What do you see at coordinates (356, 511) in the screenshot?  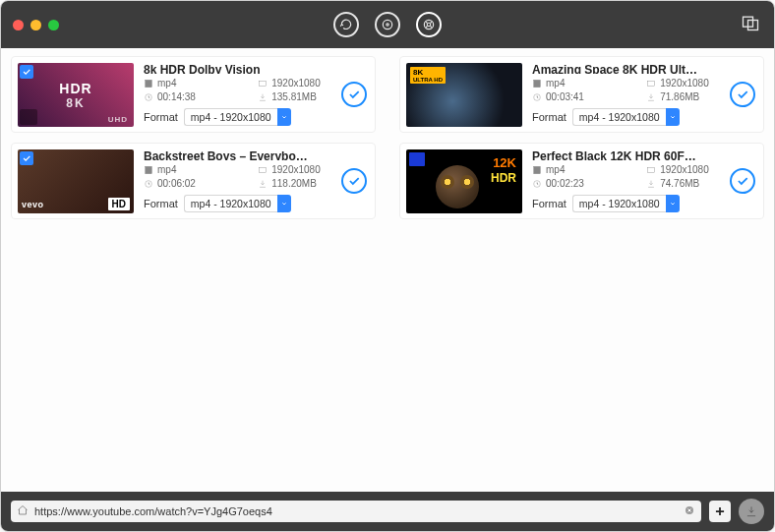 I see `url-input` at bounding box center [356, 511].